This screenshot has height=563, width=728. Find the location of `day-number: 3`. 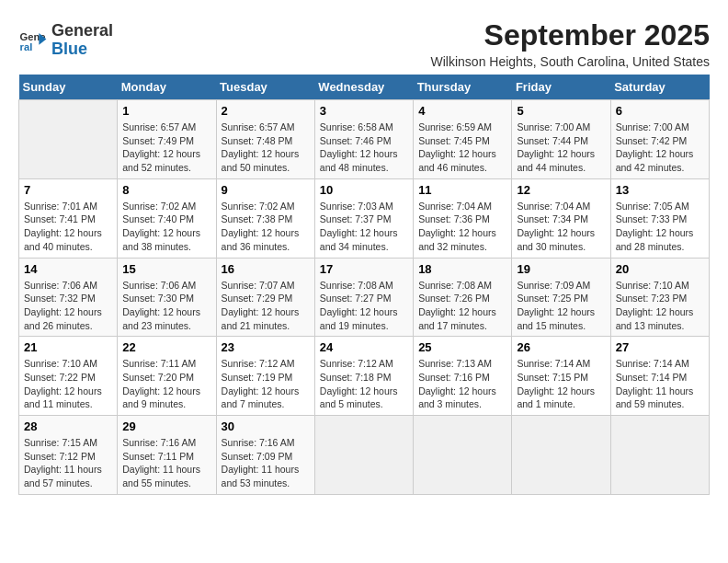

day-number: 3 is located at coordinates (364, 110).